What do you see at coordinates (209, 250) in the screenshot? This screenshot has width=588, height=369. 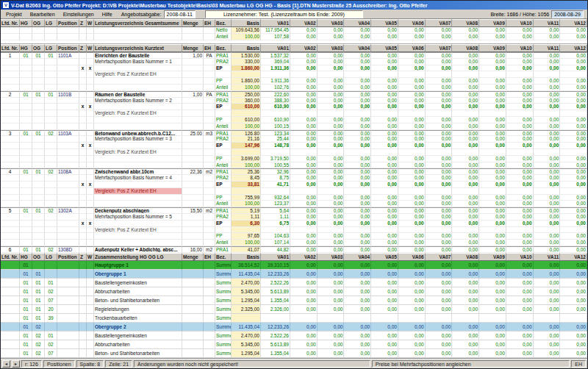 I see `eh-value: m2` at bounding box center [209, 250].